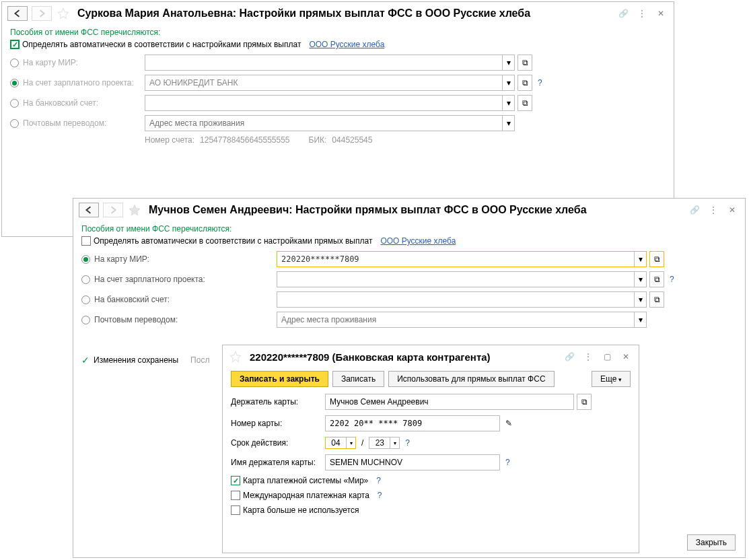 The width and height of the screenshot is (749, 560). Describe the element at coordinates (42, 7) in the screenshot. I see `nav-forward-button` at that location.